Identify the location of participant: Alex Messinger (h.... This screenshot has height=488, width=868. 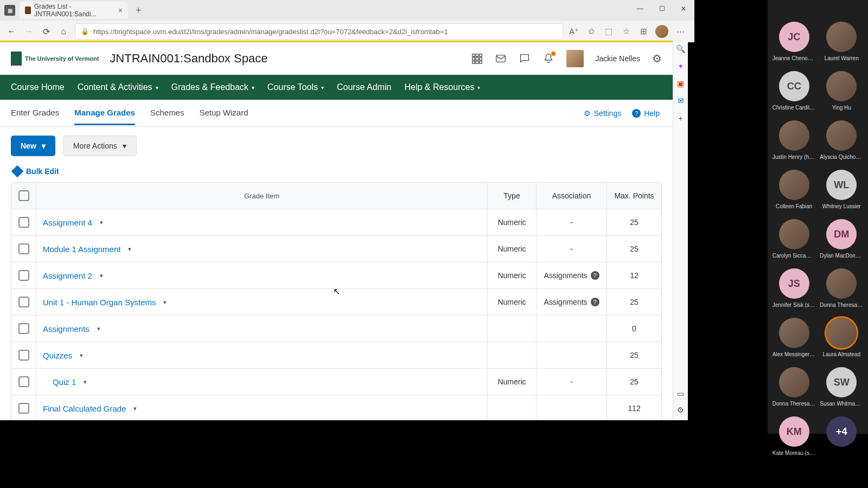
(794, 337).